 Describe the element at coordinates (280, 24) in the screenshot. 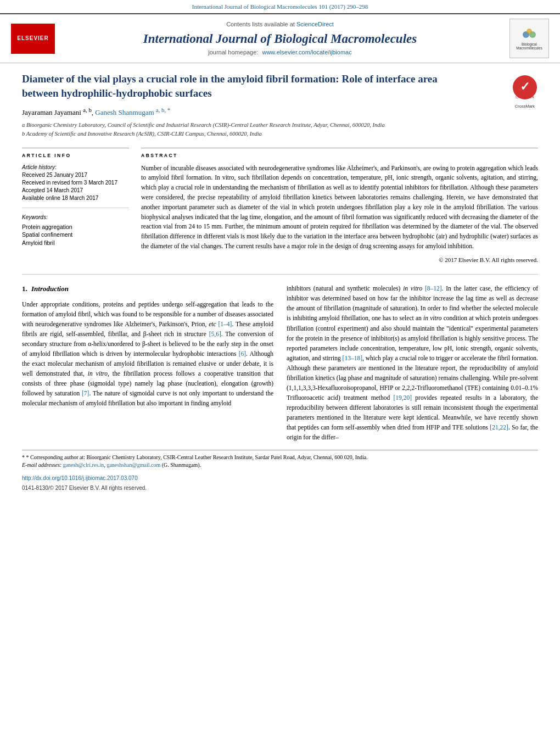

I see `contents-available-line: Contents lists available at ScienceDirec…` at that location.